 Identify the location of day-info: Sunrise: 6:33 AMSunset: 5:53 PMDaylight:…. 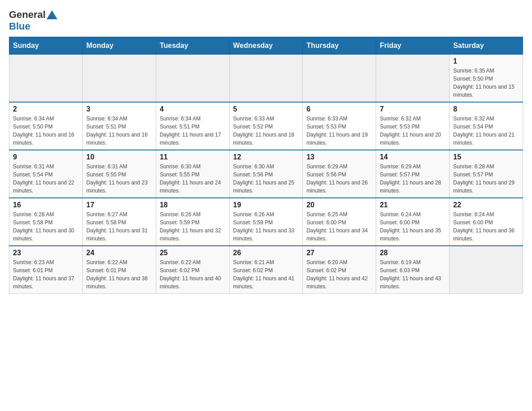
(339, 131).